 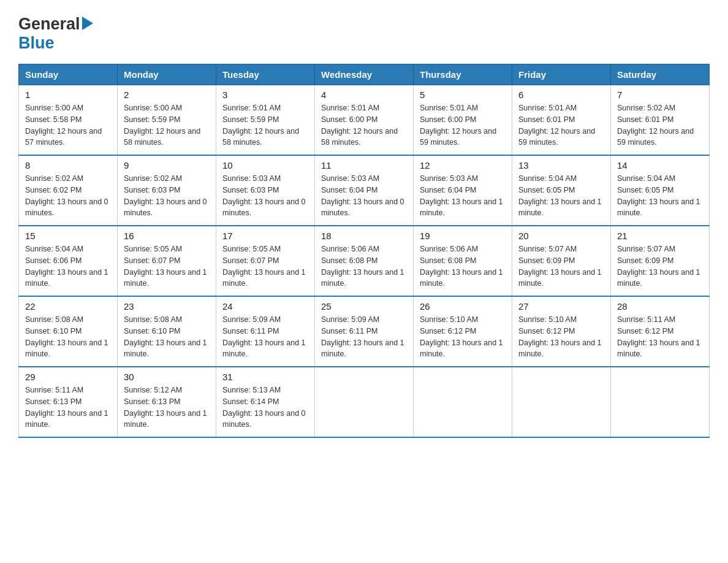 I want to click on weekday-header-wednesday: Wednesday, so click(x=364, y=75).